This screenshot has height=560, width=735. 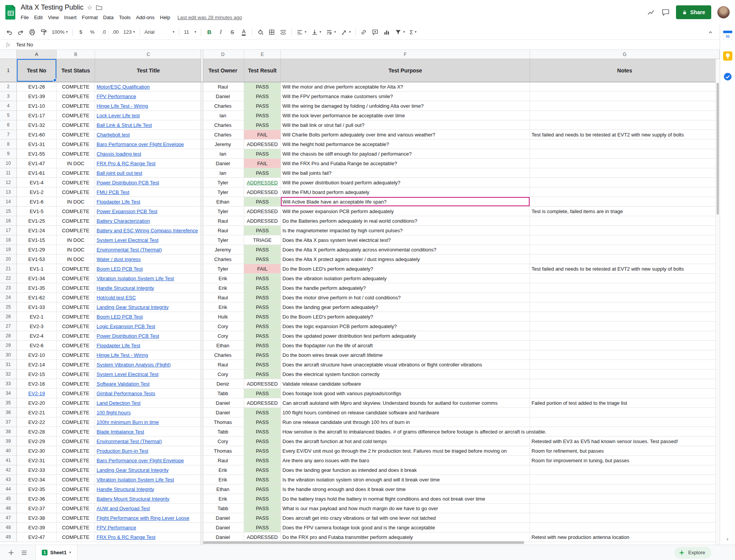 What do you see at coordinates (262, 461) in the screenshot?
I see `cell-E41: PASS` at bounding box center [262, 461].